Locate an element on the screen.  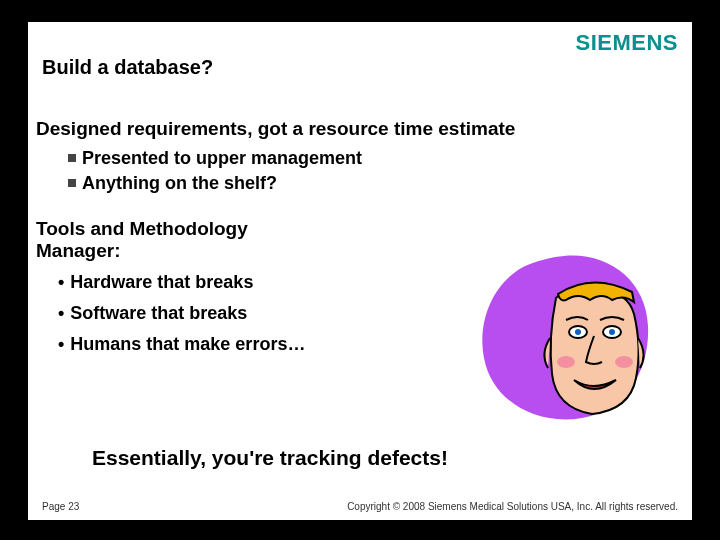
subbullet-shelf: Anything on the shelf? is located at coordinates (180, 184).